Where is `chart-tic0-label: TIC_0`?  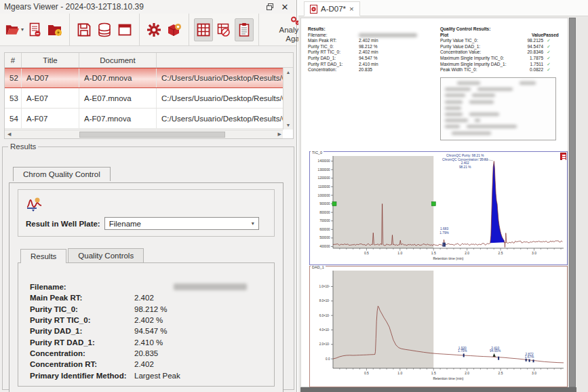 chart-tic0-label: TIC_0 is located at coordinates (317, 153).